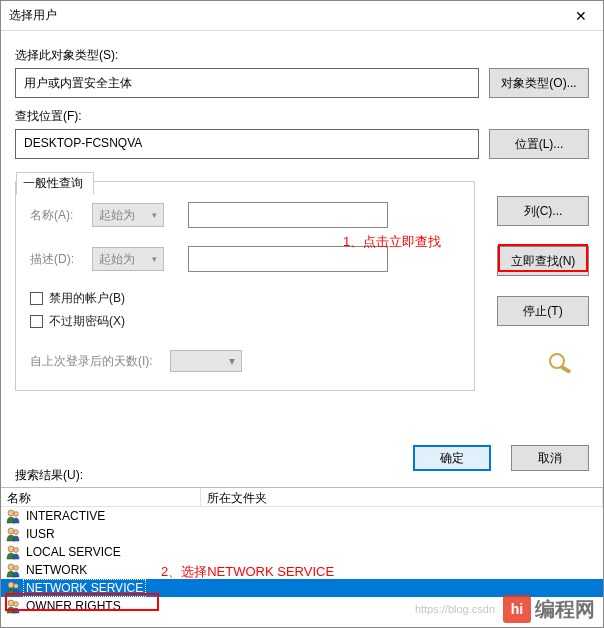  What do you see at coordinates (543, 311) in the screenshot?
I see `stop-button: 停止(T)` at bounding box center [543, 311].